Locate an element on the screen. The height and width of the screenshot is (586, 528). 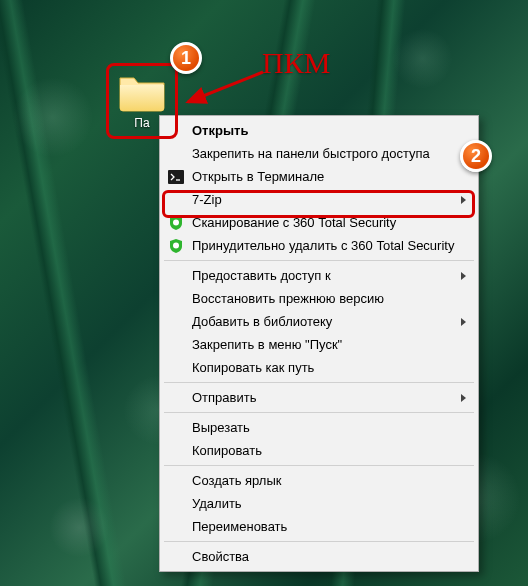
menu-properties: Свойства is located at coordinates (319, 556).